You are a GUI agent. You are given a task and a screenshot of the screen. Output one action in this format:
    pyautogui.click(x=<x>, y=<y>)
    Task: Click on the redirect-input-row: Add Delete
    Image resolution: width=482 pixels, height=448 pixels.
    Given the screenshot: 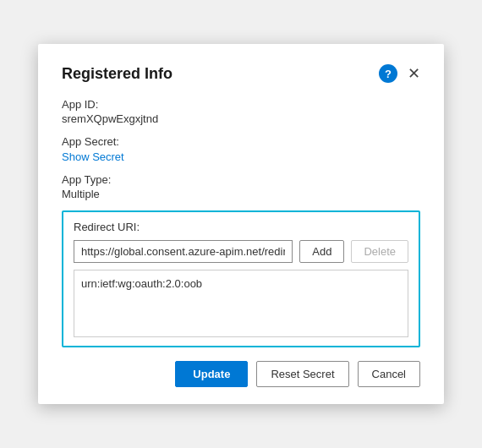 What is the action you would take?
    pyautogui.click(x=241, y=252)
    